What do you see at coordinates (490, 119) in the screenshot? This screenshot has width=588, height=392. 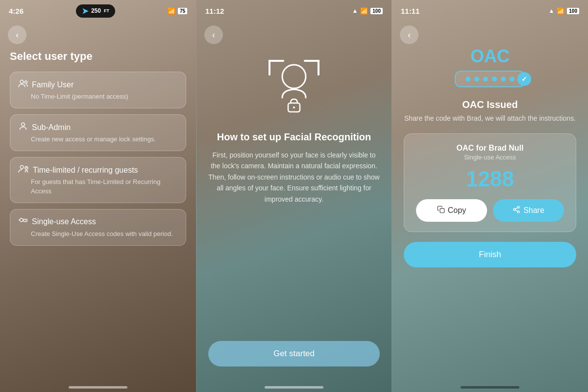 I see `oac-issued-desc: Share the code with Brad, we will attach…` at bounding box center [490, 119].